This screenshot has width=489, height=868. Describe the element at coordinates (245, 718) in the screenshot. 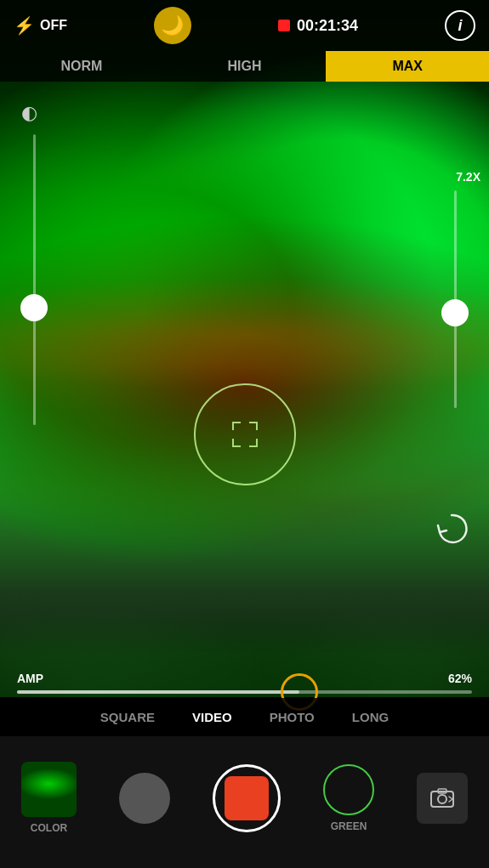

I see `mode-tabs: SQUARE VIDEO PHOTO LONG` at that location.